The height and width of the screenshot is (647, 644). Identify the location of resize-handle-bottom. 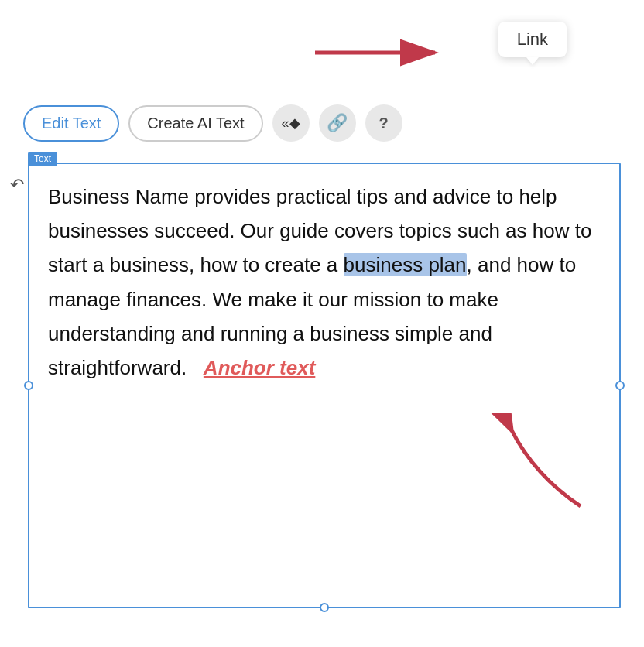
(324, 608).